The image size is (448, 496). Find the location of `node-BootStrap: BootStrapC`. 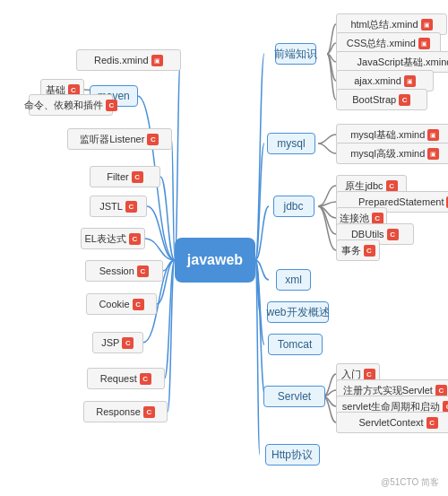

node-BootStrap: BootStrapC is located at coordinates (382, 100).